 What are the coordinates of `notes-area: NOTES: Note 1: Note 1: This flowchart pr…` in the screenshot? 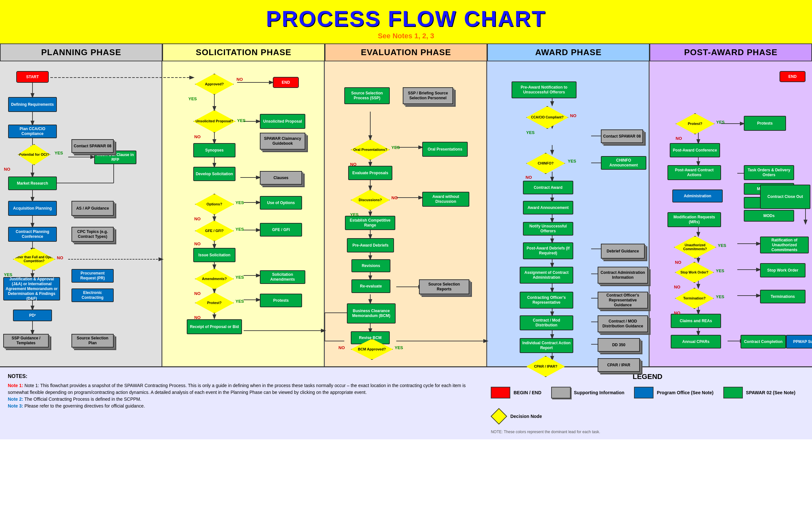 It's located at (406, 403).